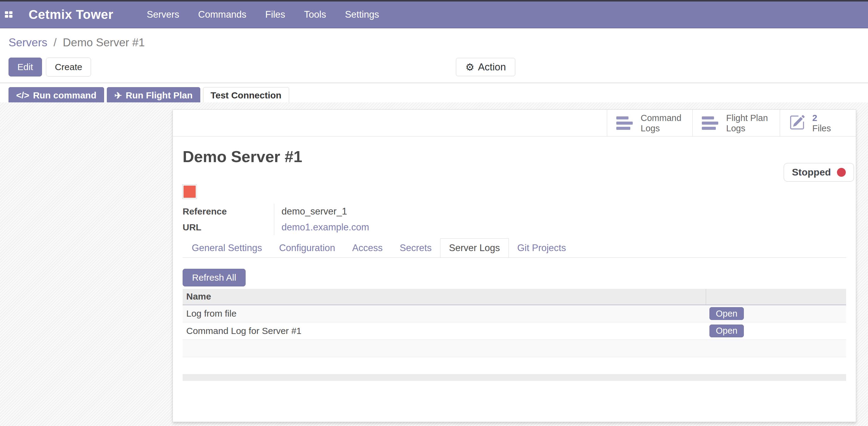 The width and height of the screenshot is (868, 426). Describe the element at coordinates (514, 297) in the screenshot. I see `table-header-row: Name` at that location.